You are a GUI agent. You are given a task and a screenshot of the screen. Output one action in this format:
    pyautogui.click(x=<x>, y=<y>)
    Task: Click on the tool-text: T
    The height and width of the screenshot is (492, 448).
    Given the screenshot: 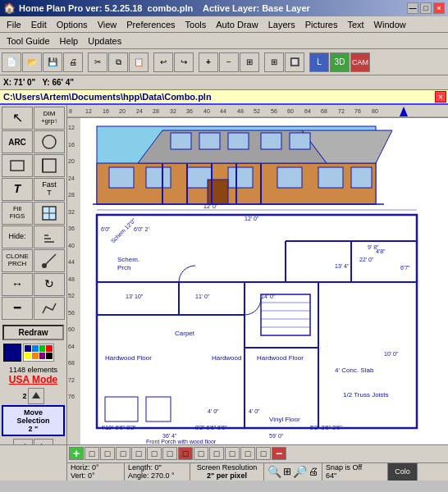 What is the action you would take?
    pyautogui.click(x=17, y=189)
    